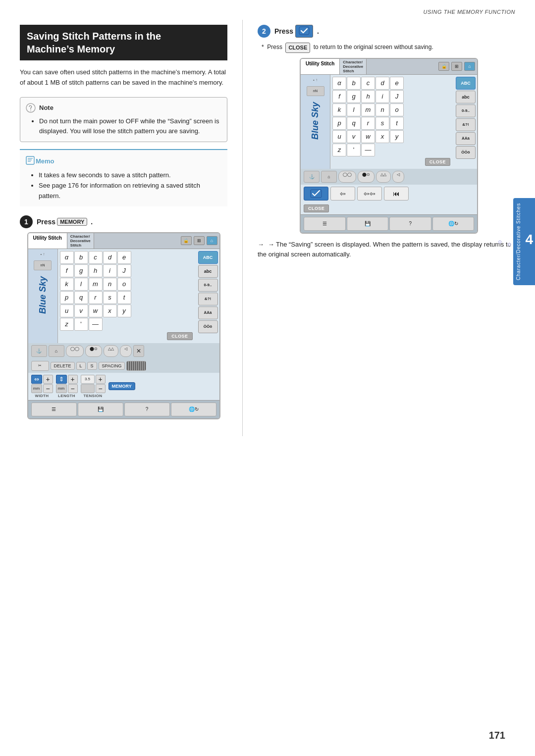  What do you see at coordinates (81, 324) in the screenshot?
I see `char-cell-apos: '` at bounding box center [81, 324].